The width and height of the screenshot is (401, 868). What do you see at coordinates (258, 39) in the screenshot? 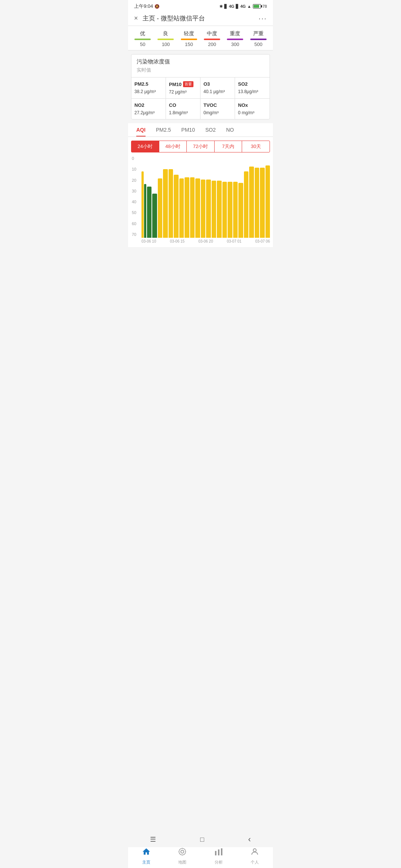
I see `aqi-item-严重: 严重 500` at bounding box center [258, 39].